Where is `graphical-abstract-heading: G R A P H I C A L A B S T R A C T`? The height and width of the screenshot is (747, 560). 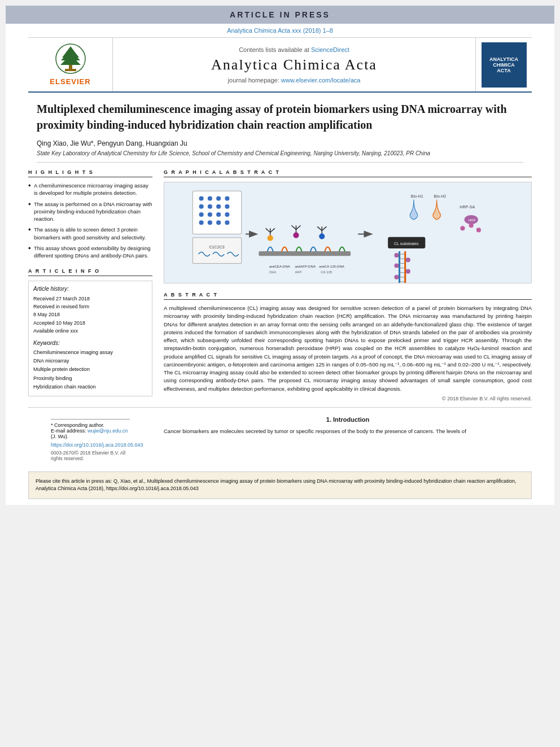
graphical-abstract-heading: G R A P H I C A L A B S T R A C T is located at coordinates (348, 173).